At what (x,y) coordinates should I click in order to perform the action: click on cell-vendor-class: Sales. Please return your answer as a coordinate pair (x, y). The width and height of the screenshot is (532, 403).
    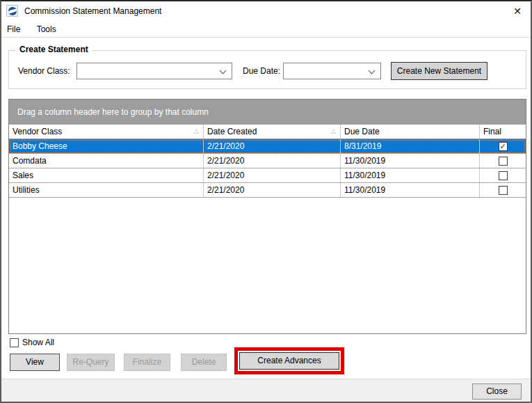
    Looking at the image, I should click on (106, 175).